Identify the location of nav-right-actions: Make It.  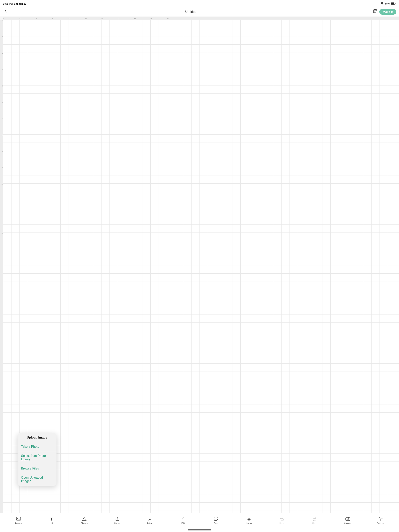
(385, 12).